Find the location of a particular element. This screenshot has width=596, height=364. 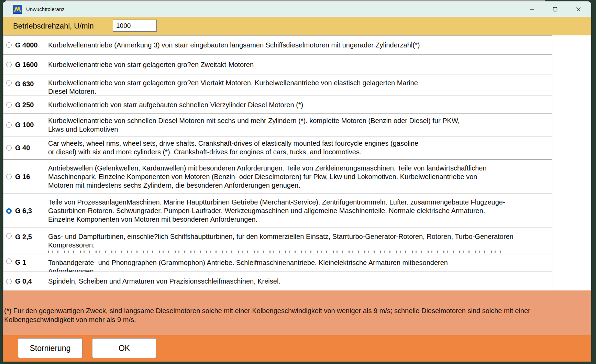

description-line: Tonbandgerate- und Phonographen (Grammop… is located at coordinates (300, 263).